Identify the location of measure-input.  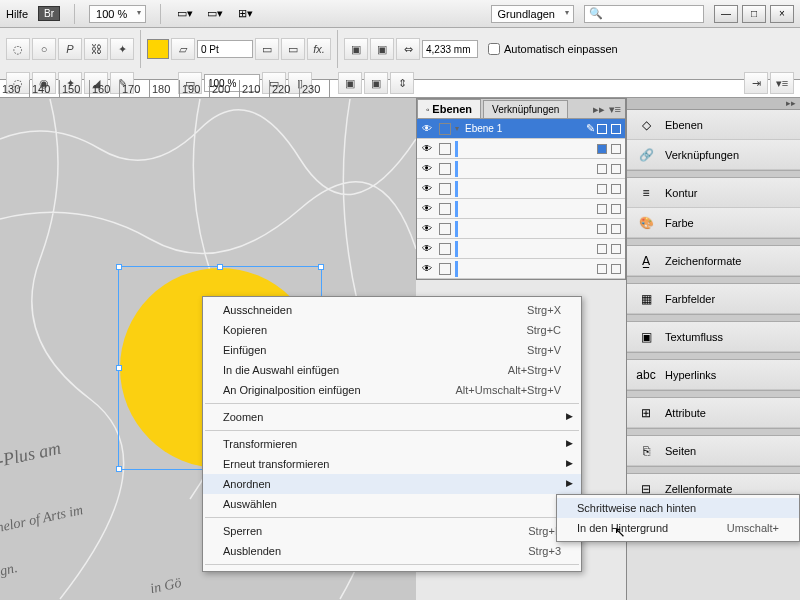
(450, 49).